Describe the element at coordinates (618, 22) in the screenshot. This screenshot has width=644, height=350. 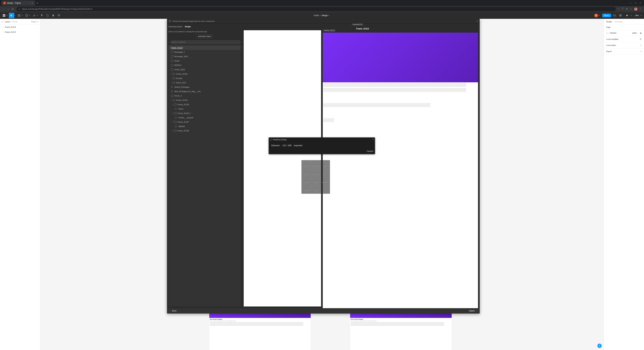
I see `prototype-tab: Prototype` at that location.